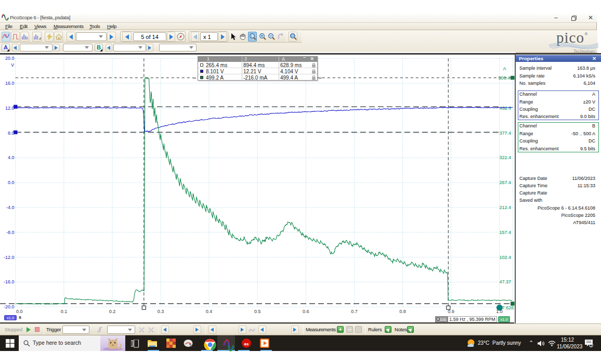  Describe the element at coordinates (9, 257) in the screenshot. I see `svg-text: -12.0` at that location.